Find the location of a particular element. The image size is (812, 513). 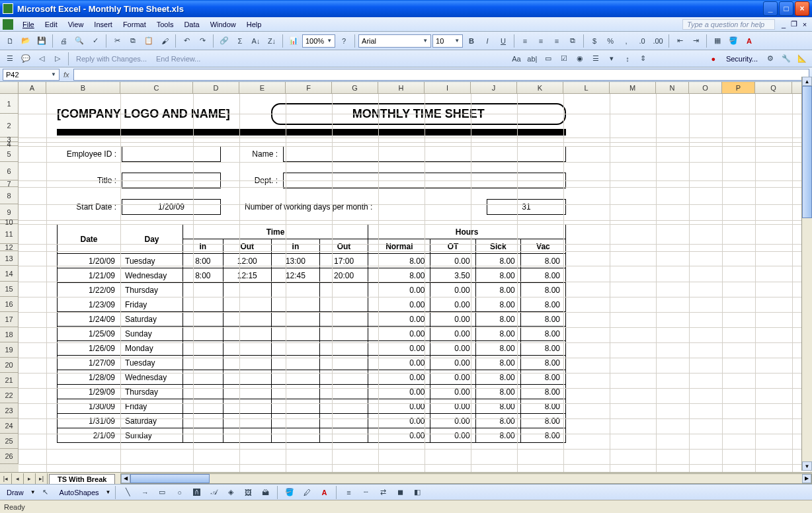

redo-button: ↷ is located at coordinates (202, 41).